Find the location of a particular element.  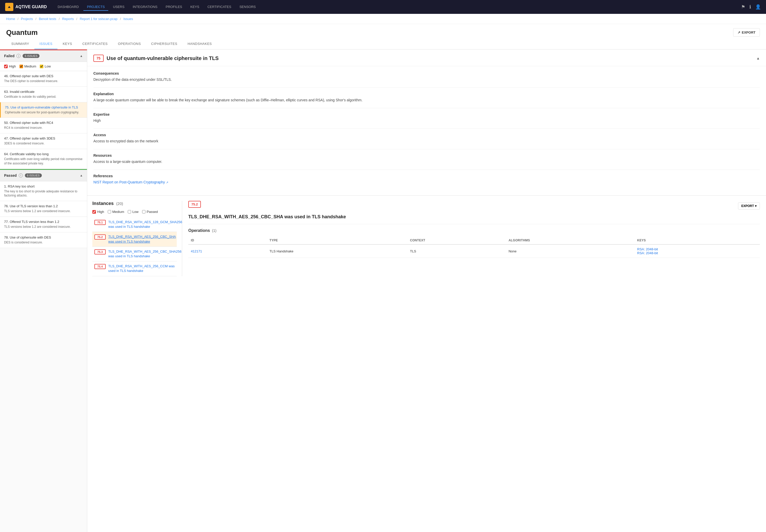

instance-item-75-3: 75.3 TLS_DHE_RSA_WITH_AES_256_CBC_SHA256… is located at coordinates (135, 254).